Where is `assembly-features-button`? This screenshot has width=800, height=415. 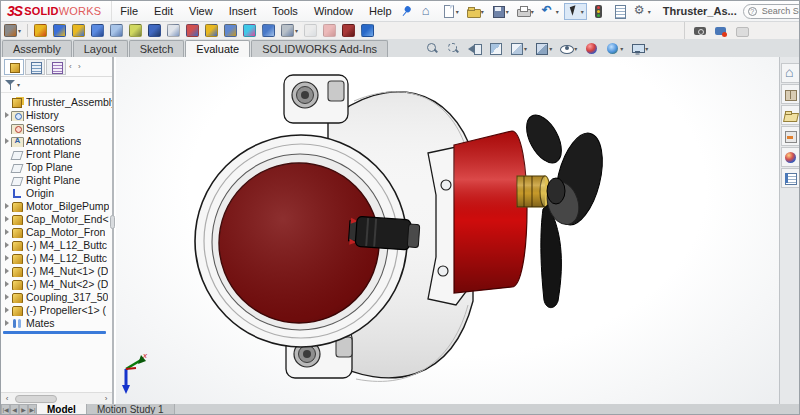 assembly-features-button is located at coordinates (154, 30).